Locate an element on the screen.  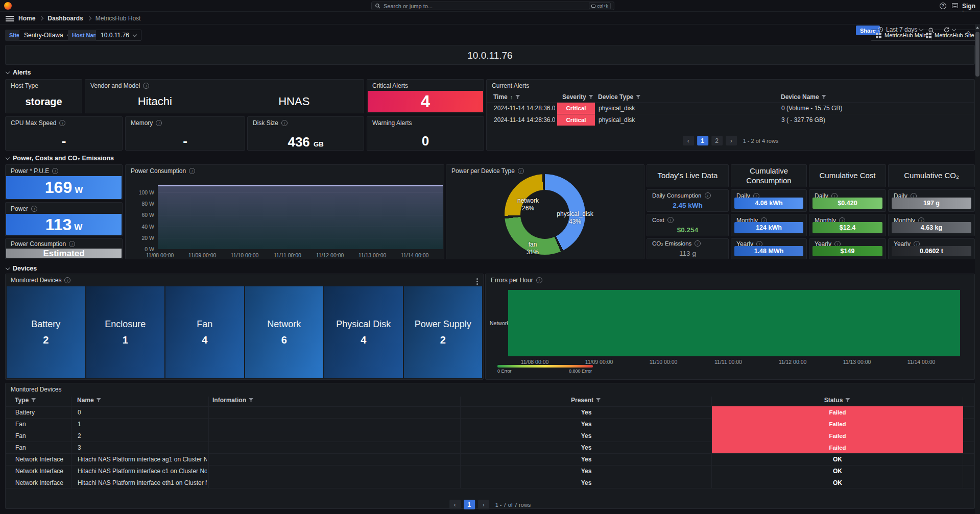
site-filter-dropdown: Sentry-Ottawa is located at coordinates (47, 35).